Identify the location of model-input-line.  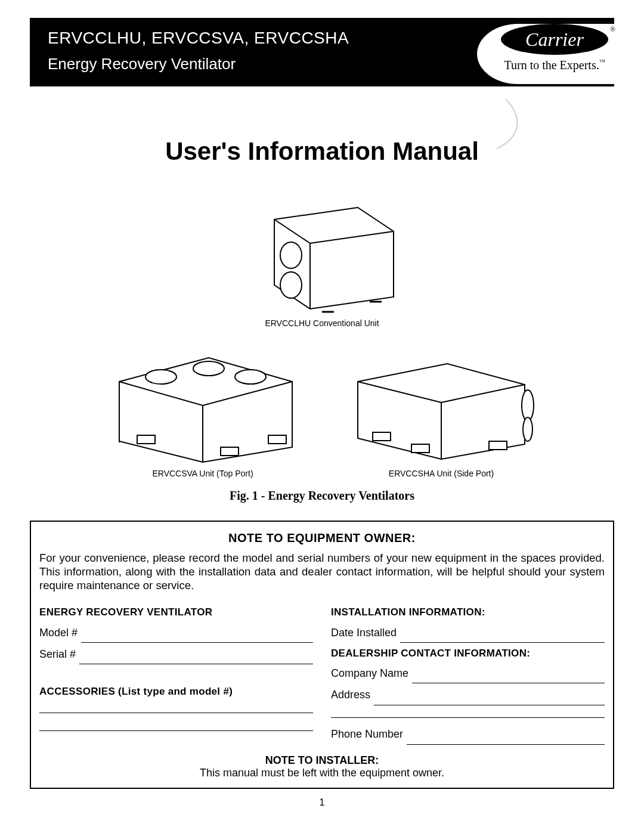
(197, 637).